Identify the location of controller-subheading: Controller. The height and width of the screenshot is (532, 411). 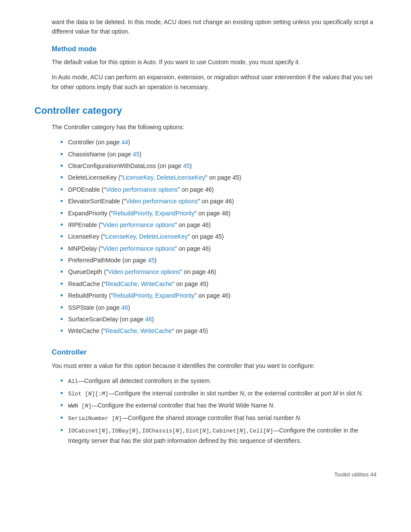
(206, 352).